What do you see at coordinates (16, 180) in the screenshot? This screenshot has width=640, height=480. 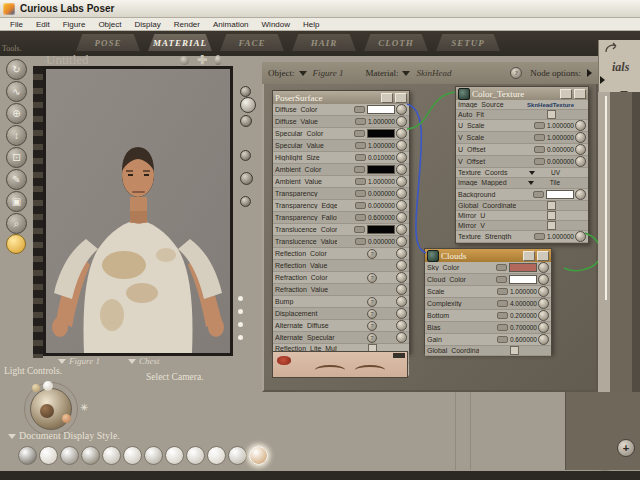 I see `tool-button-color: ✎` at bounding box center [16, 180].